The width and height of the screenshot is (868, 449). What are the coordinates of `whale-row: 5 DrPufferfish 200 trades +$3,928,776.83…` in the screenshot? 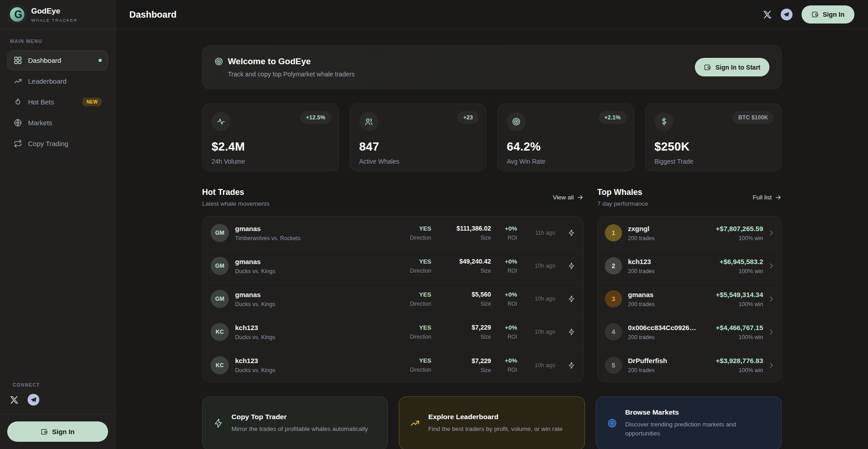 It's located at (689, 365).